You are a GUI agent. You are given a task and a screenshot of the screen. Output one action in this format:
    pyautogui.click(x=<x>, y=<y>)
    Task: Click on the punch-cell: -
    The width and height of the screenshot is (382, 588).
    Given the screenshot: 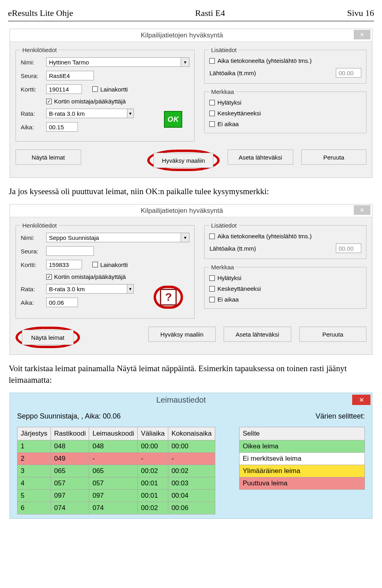 What is the action you would take?
    pyautogui.click(x=113, y=459)
    